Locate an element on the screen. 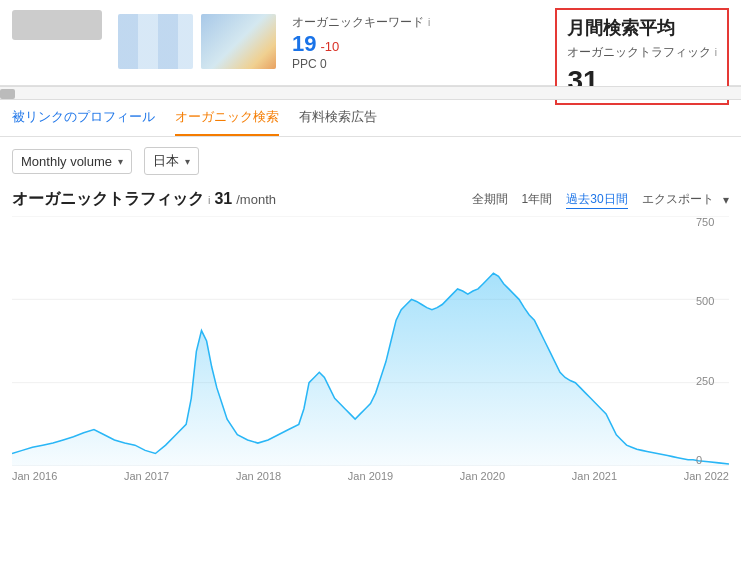  x-label-2022: Jan 2022 is located at coordinates (706, 476).